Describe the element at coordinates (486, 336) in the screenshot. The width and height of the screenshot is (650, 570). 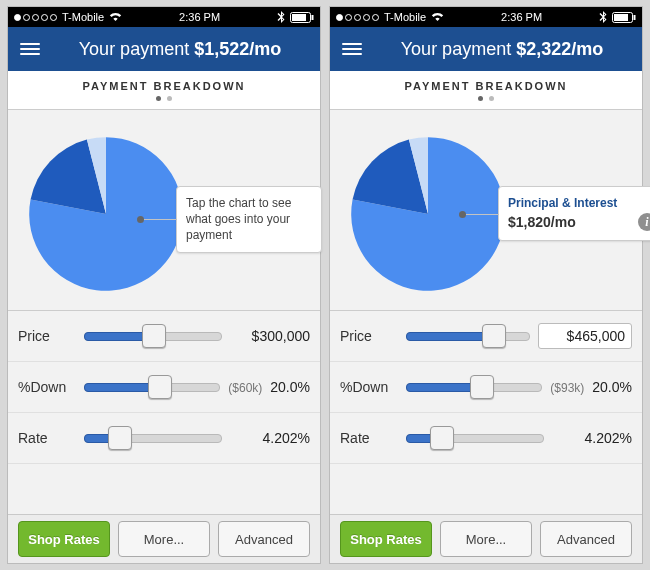
I see `price-row: Price $465,000` at that location.